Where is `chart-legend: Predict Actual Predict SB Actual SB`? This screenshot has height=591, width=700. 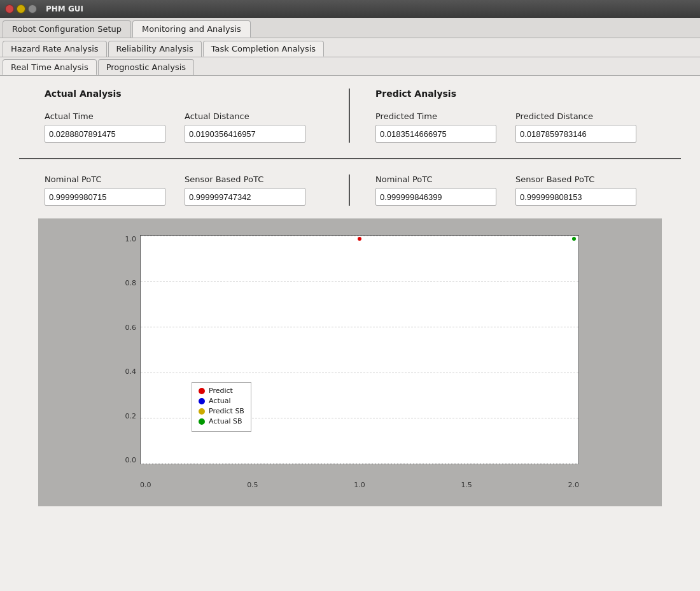 chart-legend: Predict Actual Predict SB Actual SB is located at coordinates (221, 407).